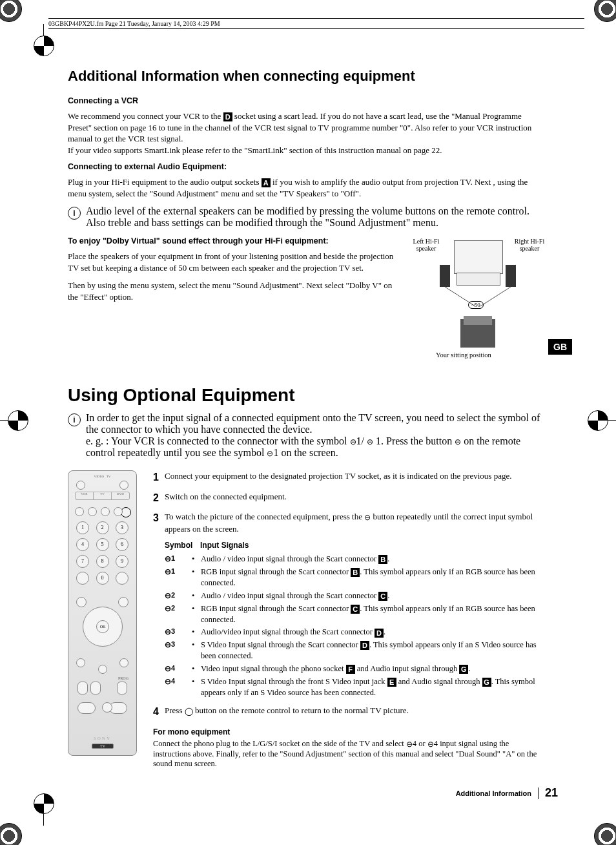 This screenshot has width=616, height=845. I want to click on step-3: 3 To watch the picture of the connected …, so click(349, 523).